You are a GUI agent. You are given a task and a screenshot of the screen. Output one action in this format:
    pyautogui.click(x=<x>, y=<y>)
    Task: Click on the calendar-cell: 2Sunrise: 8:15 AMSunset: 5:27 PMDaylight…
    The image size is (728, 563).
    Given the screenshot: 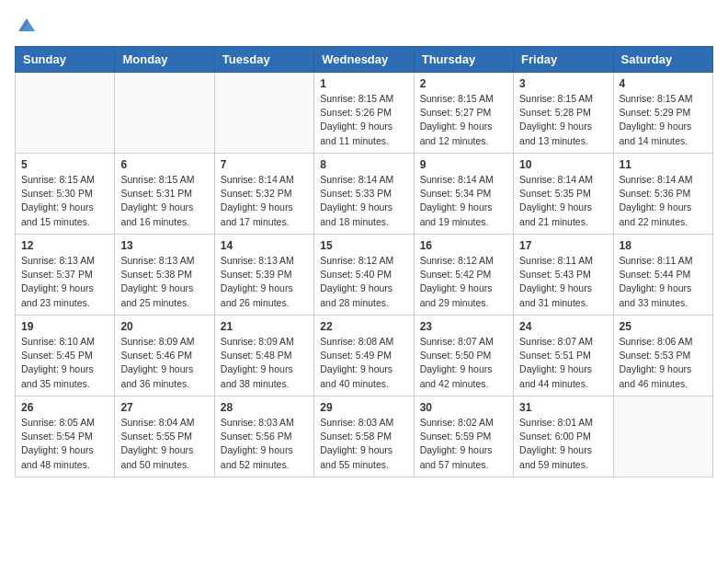 What is the action you would take?
    pyautogui.click(x=463, y=113)
    